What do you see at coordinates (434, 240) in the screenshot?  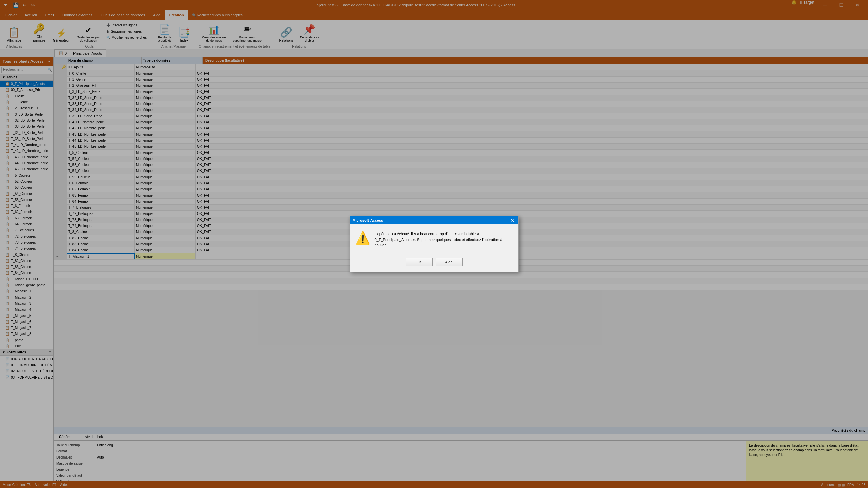 I see `modal-body: ⚠️ L'opération a échoué. Il y a beaucoup…` at bounding box center [434, 240].